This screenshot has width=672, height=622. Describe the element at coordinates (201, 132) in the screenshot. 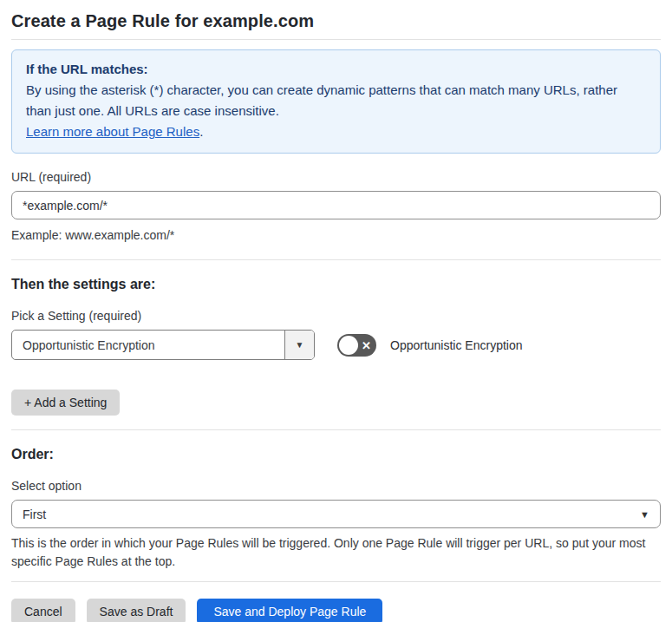

I see `link-suffix: .` at that location.